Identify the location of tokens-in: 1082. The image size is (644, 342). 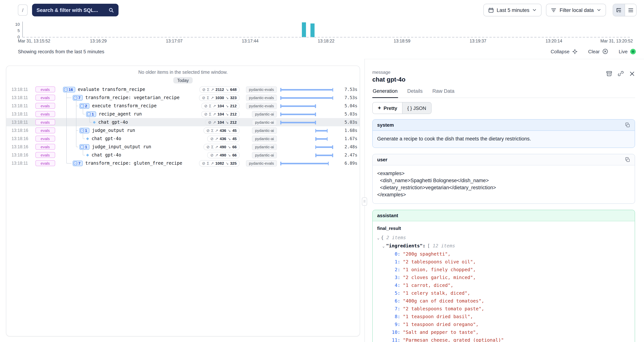
(220, 163).